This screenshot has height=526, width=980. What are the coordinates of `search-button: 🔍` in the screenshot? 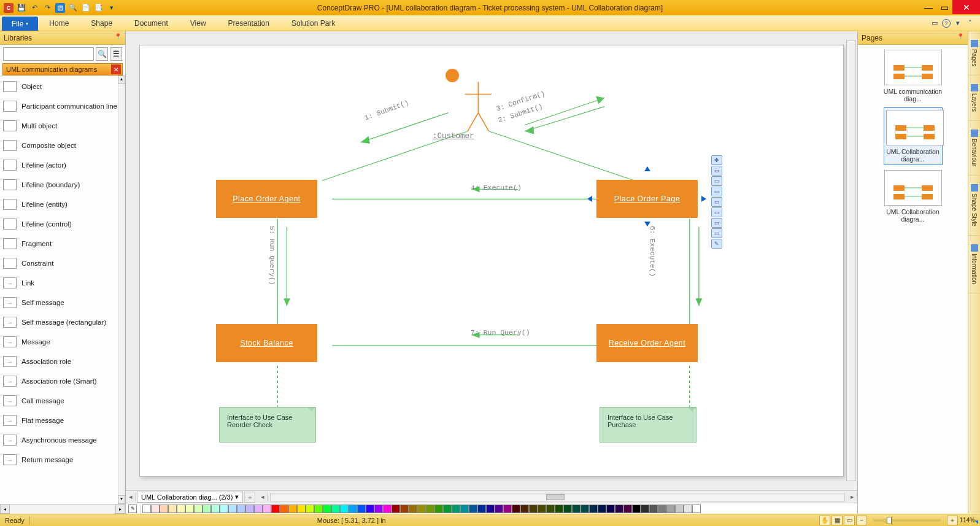 It's located at (102, 54).